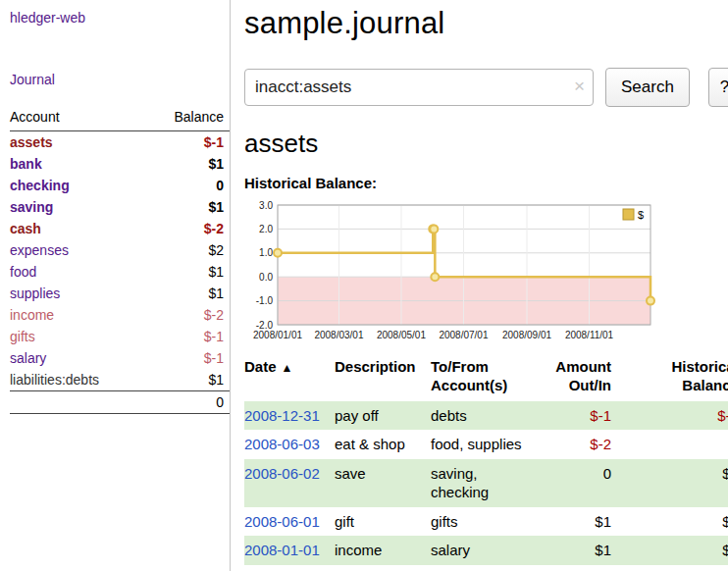 This screenshot has width=728, height=571. What do you see at coordinates (283, 522) in the screenshot?
I see `register-date-link: 2008-06-01` at bounding box center [283, 522].